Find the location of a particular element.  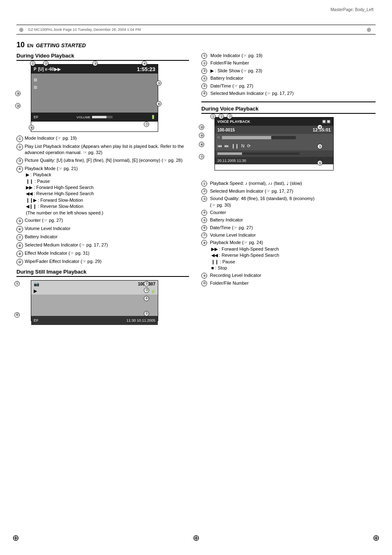

vn-8: ⑧ is located at coordinates (204, 243).